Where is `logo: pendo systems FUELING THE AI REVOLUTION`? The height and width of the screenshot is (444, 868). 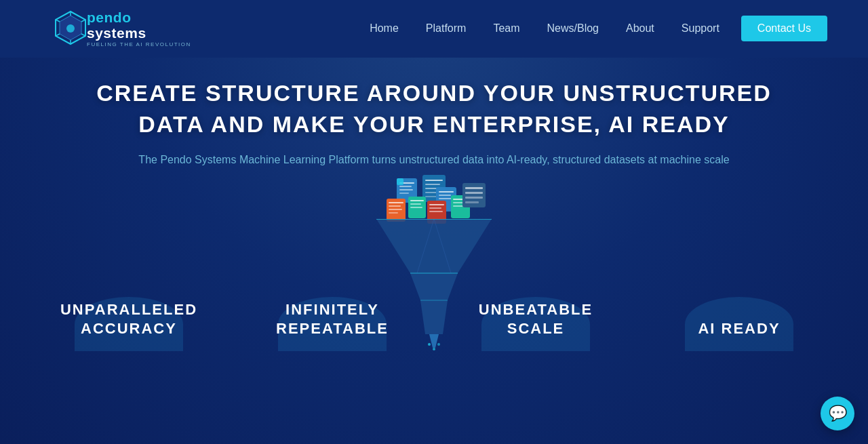 logo: pendo systems FUELING THE AI REVOLUTION is located at coordinates (123, 28).